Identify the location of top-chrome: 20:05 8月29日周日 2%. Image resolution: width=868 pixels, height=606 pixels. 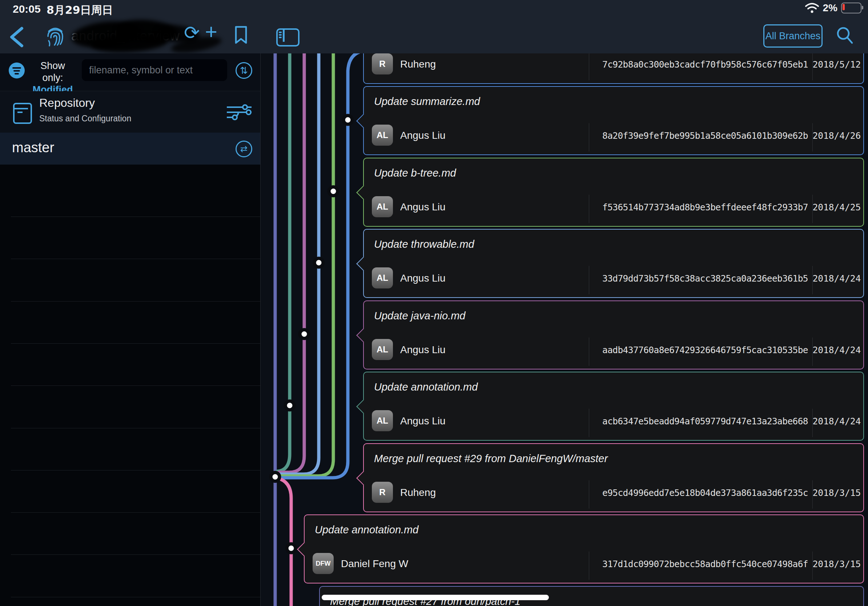
(434, 27).